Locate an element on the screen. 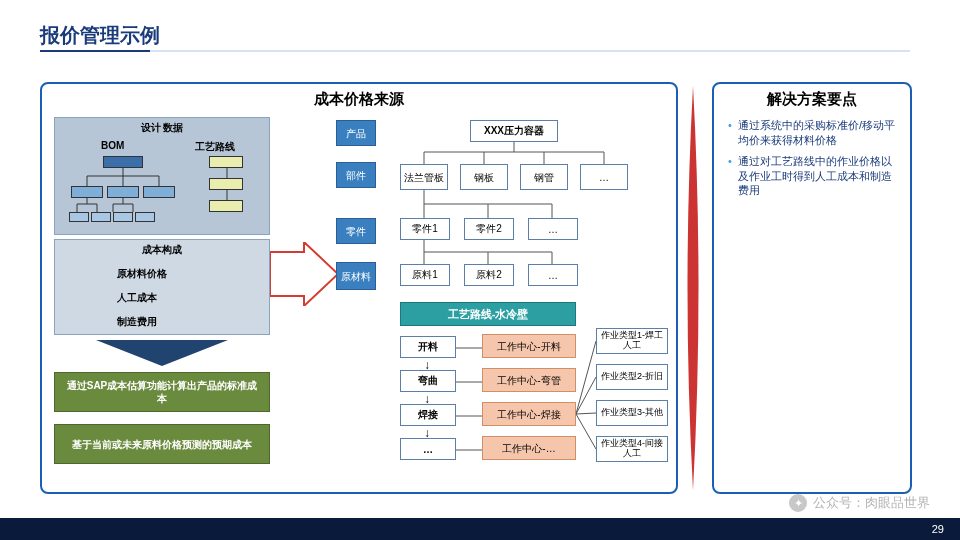 This screenshot has height=540, width=960. cost-item: 原材料价格 is located at coordinates (162, 274).